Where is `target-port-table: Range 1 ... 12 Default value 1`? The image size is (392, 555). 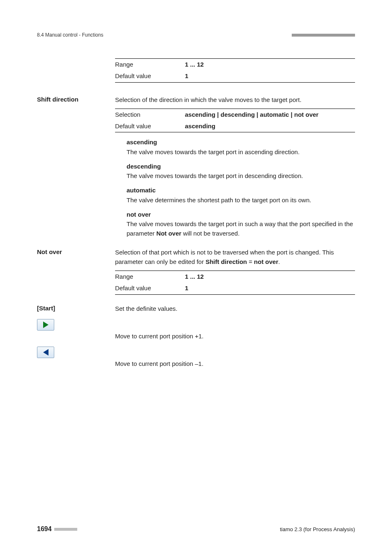 target-port-table: Range 1 ... 12 Default value 1 is located at coordinates (235, 71).